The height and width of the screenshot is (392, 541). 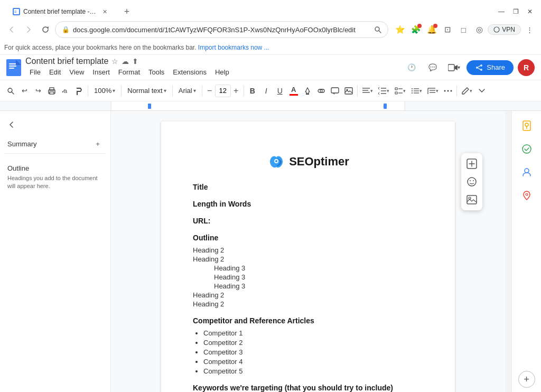 I want to click on pen-button: ▾, so click(x=467, y=91).